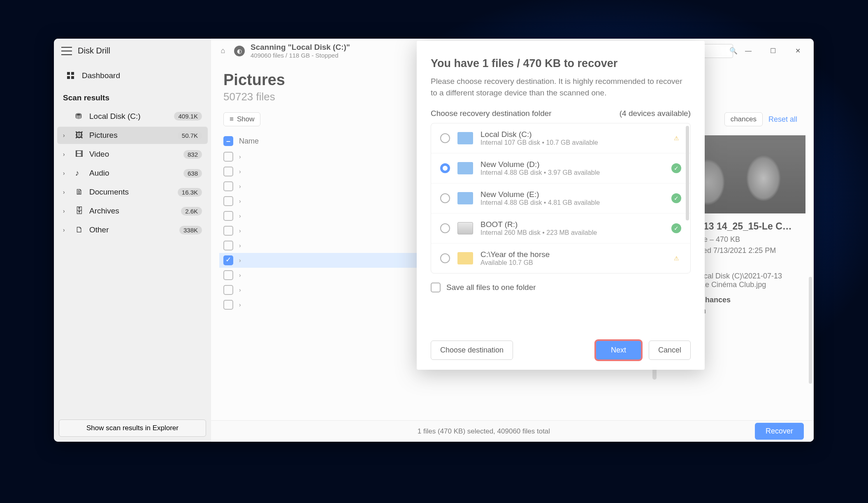  I want to click on search-icon: 🔍, so click(733, 51).